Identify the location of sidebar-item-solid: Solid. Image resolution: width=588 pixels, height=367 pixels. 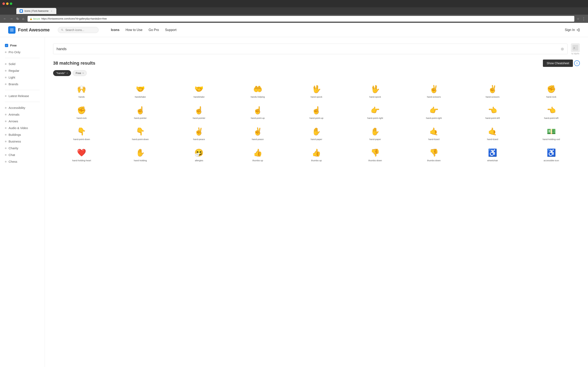
(22, 64).